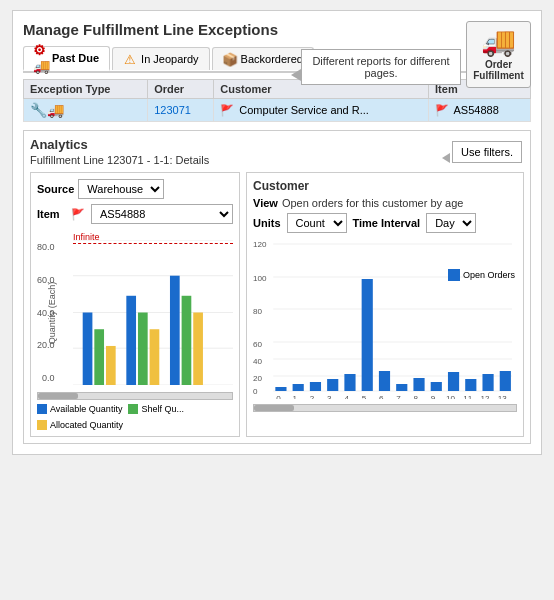 This screenshot has width=554, height=600. Describe the element at coordinates (296, 75) in the screenshot. I see `callout-arrow` at that location.